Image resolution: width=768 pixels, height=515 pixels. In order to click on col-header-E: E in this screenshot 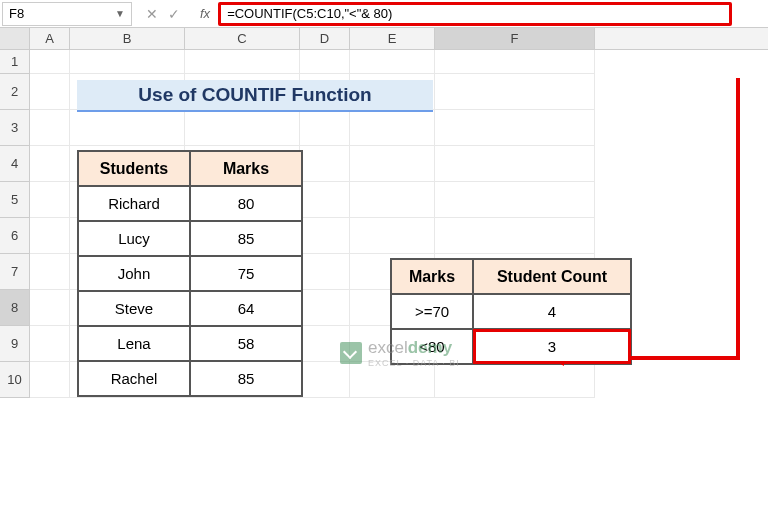, I will do `click(392, 38)`.